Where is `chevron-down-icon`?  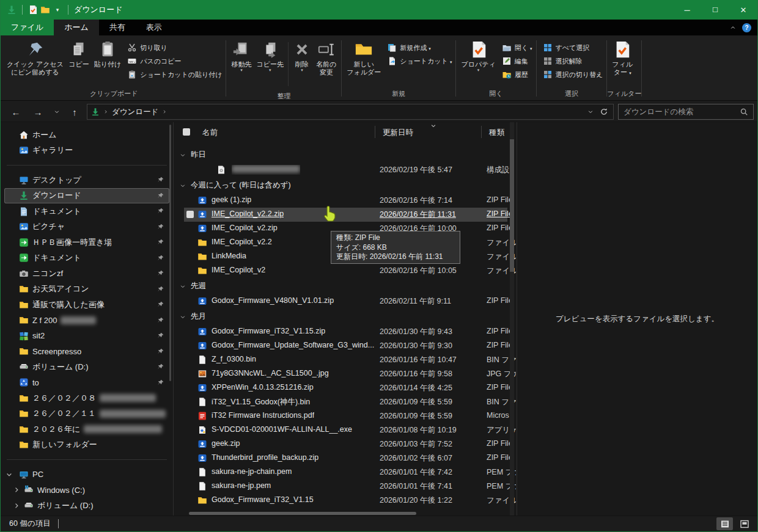
chevron-down-icon is located at coordinates (9, 475).